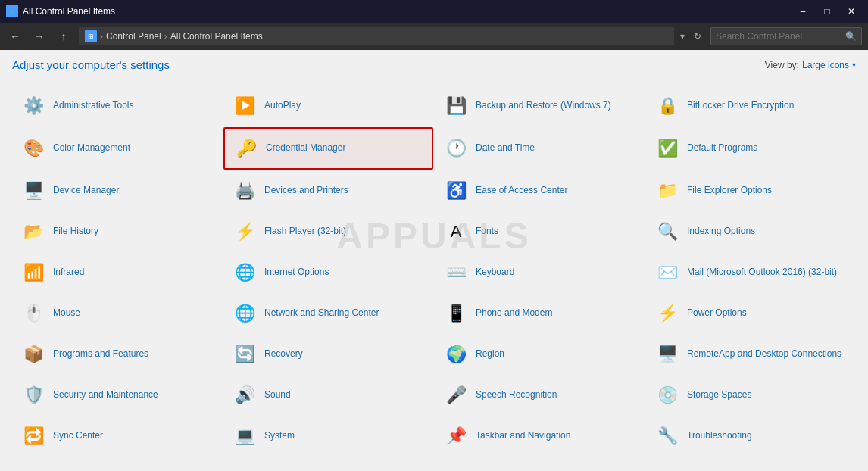  Describe the element at coordinates (456, 232) in the screenshot. I see `item-icon: A` at that location.